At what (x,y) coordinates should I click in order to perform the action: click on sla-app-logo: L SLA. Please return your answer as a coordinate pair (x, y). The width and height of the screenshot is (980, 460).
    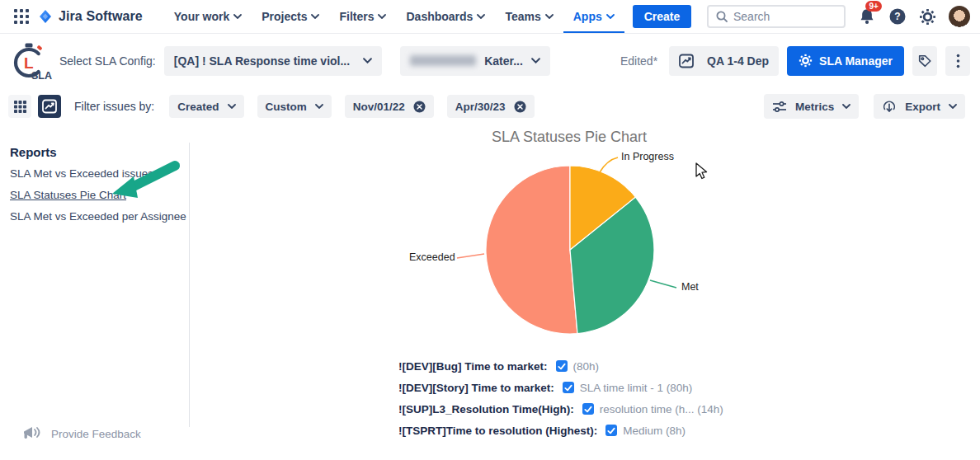
    Looking at the image, I should click on (31, 61).